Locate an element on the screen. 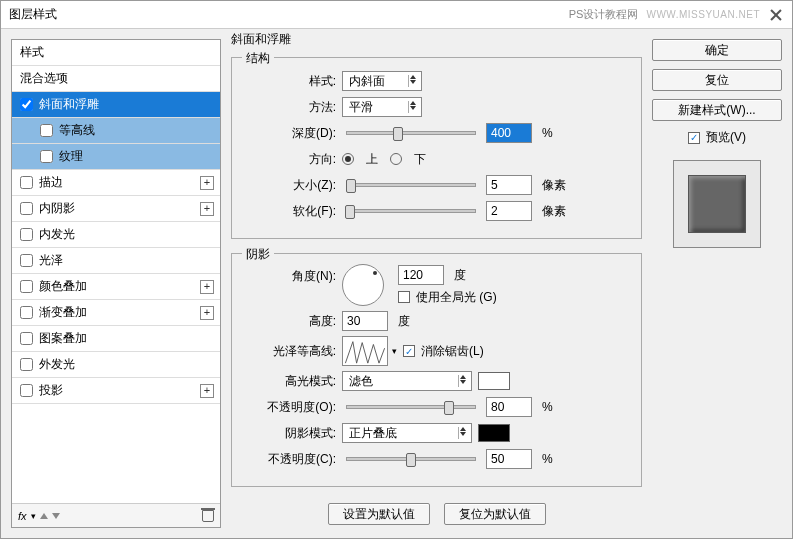 The height and width of the screenshot is (539, 793). shadow-mode-select: 正片叠底 is located at coordinates (407, 433).